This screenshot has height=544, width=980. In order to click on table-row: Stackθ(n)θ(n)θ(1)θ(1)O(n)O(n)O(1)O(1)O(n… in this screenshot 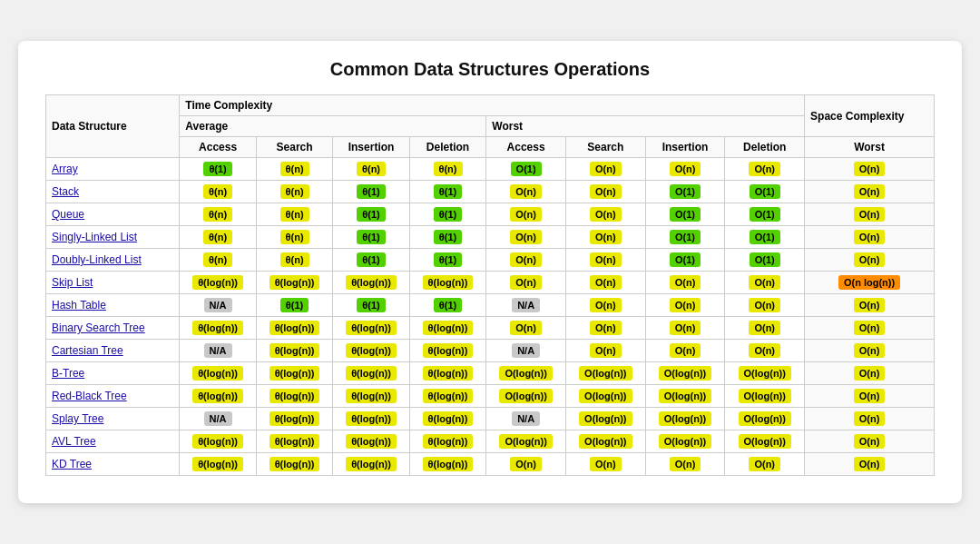, I will do `click(490, 193)`.